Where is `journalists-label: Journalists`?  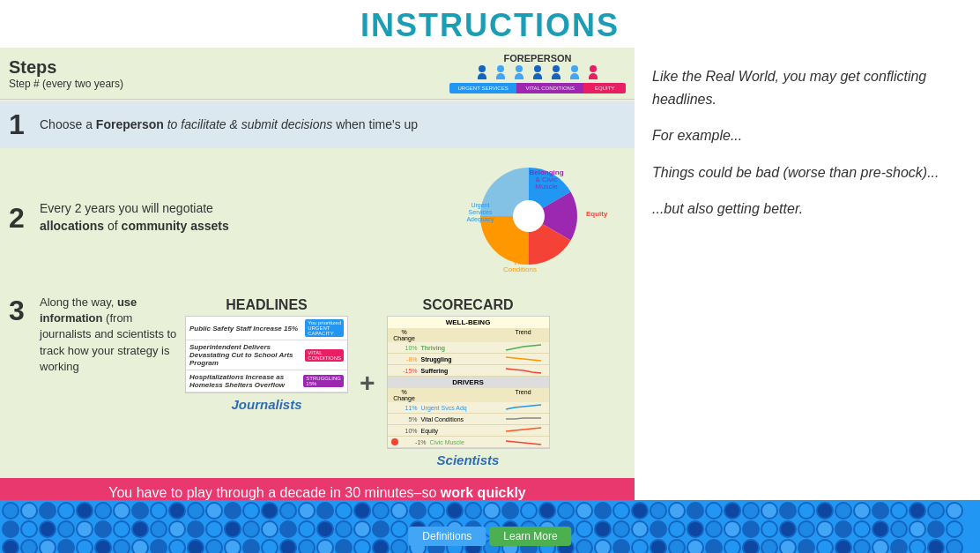
journalists-label: Journalists is located at coordinates (266, 404).